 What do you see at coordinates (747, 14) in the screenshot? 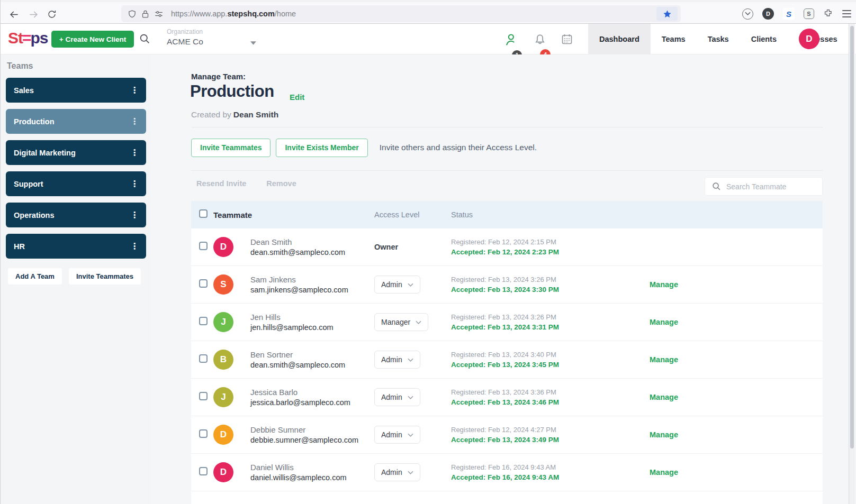
I see `pocket-icon` at bounding box center [747, 14].